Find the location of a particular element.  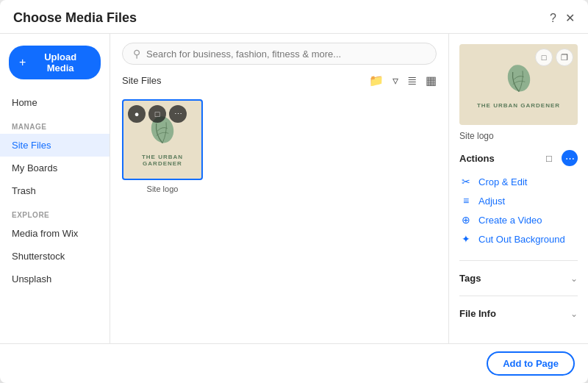

actions-section: Actions □ ⋯ ✂ Crop & Edit ≡ Adjust ⊕ Cr is located at coordinates (519, 199).